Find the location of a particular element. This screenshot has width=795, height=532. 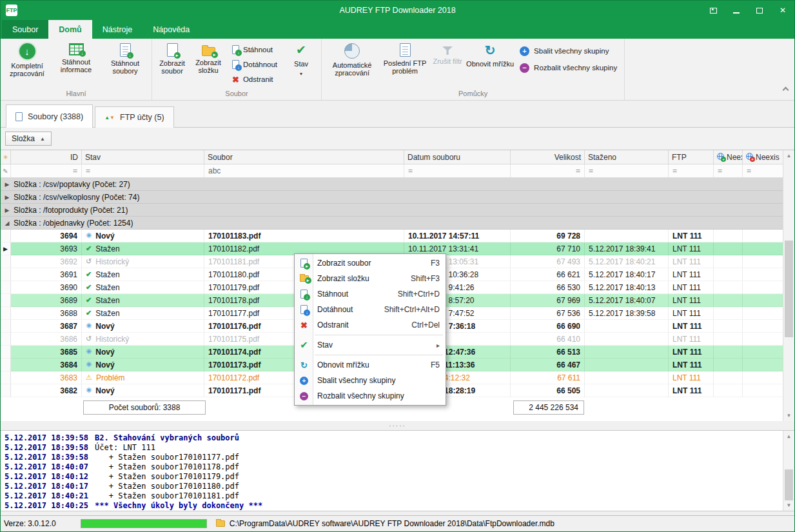

document-tab-label: Soubory (3388) is located at coordinates (55, 117).